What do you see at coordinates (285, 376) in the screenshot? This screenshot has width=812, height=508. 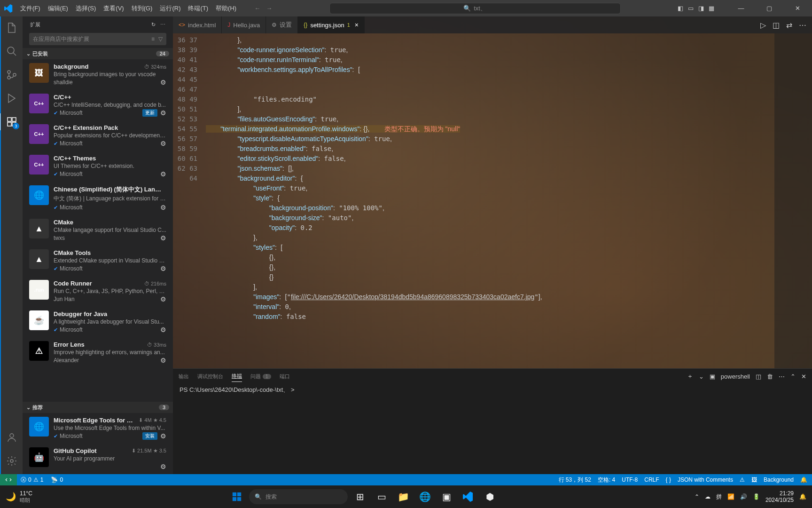 I see `panel-tab-ports: 端口` at bounding box center [285, 376].